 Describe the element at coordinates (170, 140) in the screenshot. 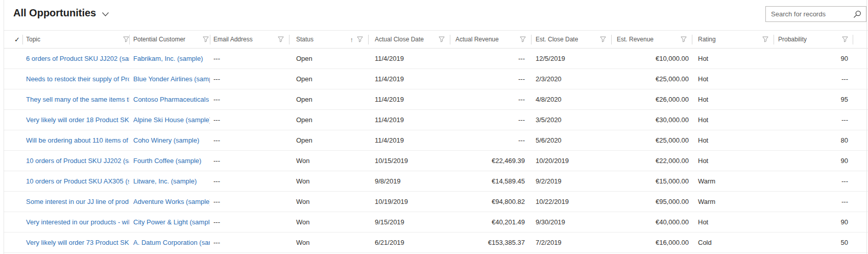

I see `cell-customer: Coho Winery (sample)` at that location.